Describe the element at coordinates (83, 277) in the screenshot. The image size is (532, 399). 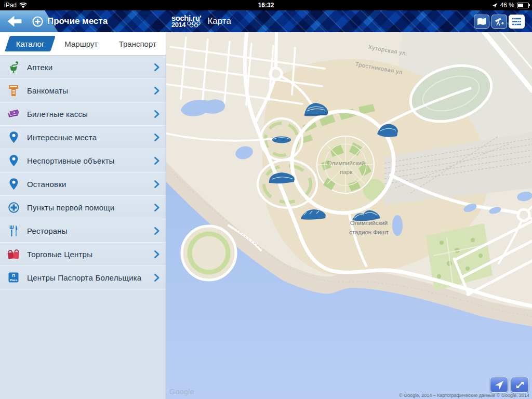
I see `list-item-fan-pass-centers: П Pass Центры Паспорта Болельщика` at that location.